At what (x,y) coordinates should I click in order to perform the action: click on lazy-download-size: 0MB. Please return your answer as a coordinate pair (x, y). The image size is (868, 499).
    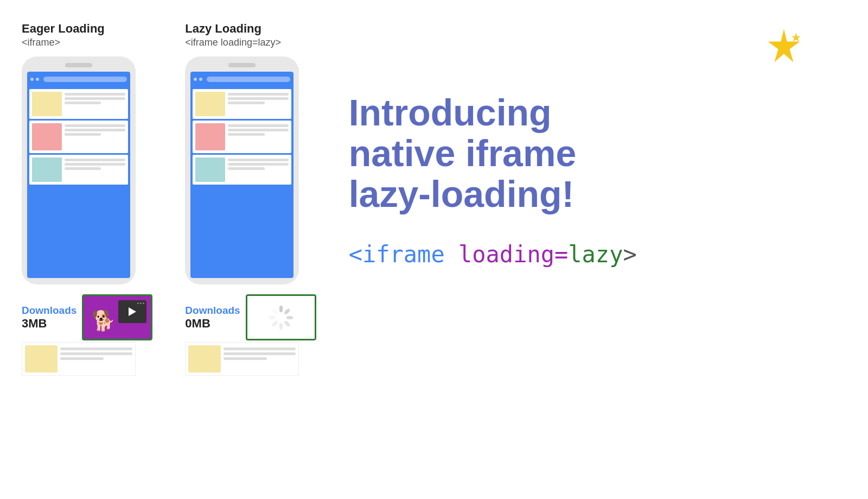
    Looking at the image, I should click on (213, 324).